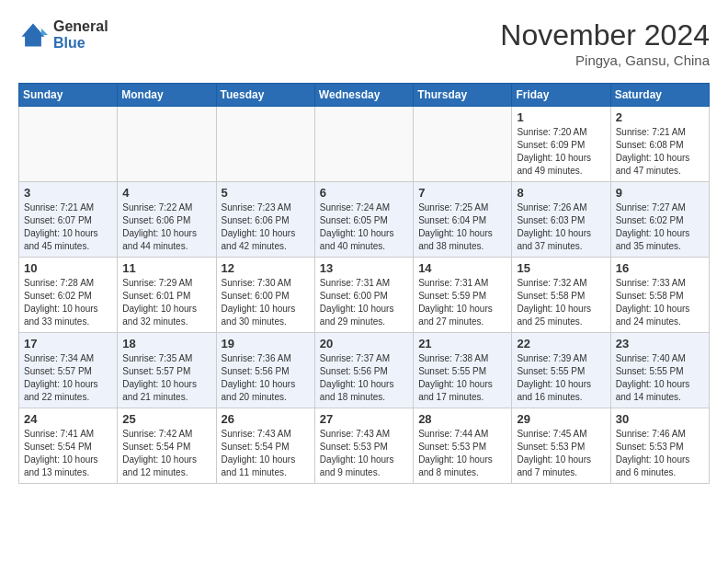  What do you see at coordinates (605, 35) in the screenshot?
I see `month-title: November 2024` at bounding box center [605, 35].